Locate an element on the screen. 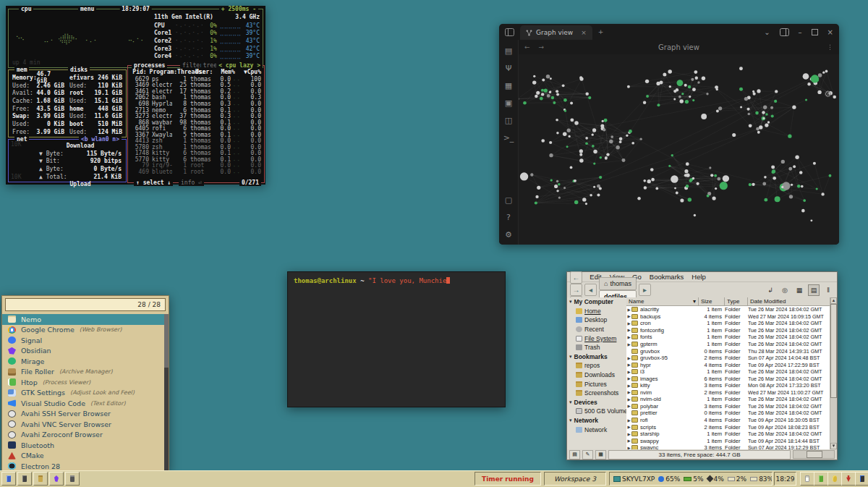 The image size is (868, 487). file-row-rofi: ▶rofi4 itemsFolderTue 09 Apr 2024 16:30:… is located at coordinates (728, 420).